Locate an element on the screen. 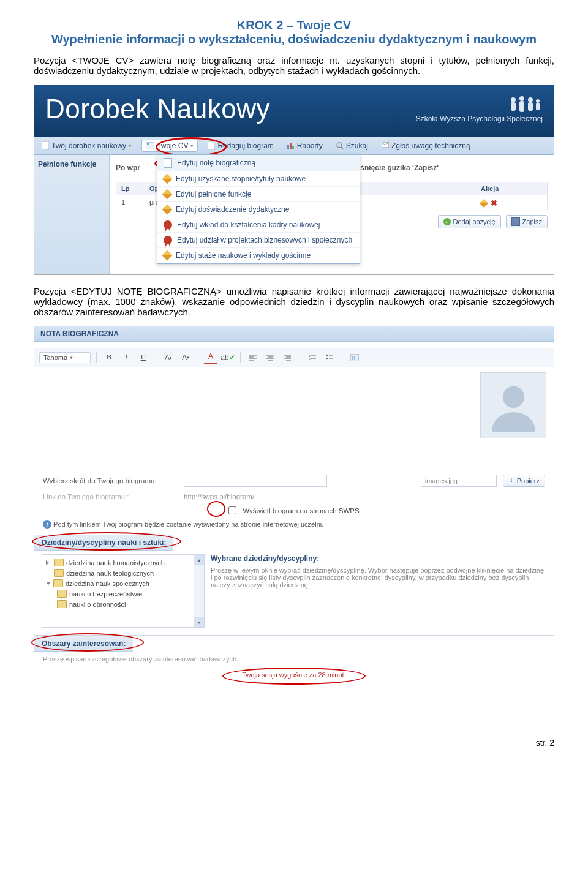  interests-header: Obszary zainteresowań: is located at coordinates (83, 644).